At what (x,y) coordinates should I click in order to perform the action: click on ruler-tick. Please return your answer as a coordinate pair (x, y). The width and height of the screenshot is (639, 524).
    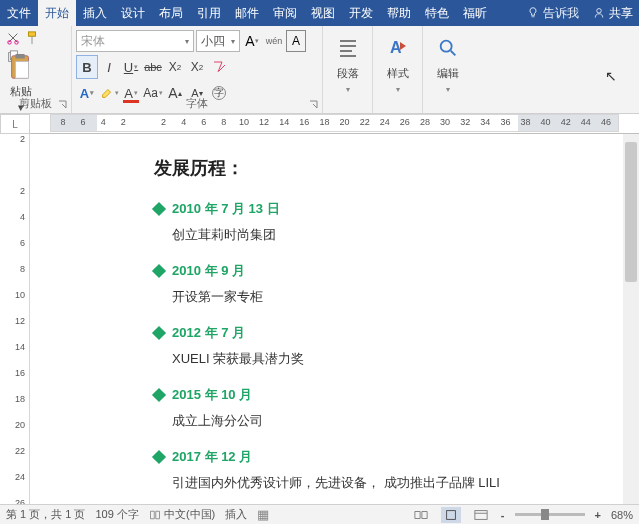
    Looking at the image, I should click on (143, 122).